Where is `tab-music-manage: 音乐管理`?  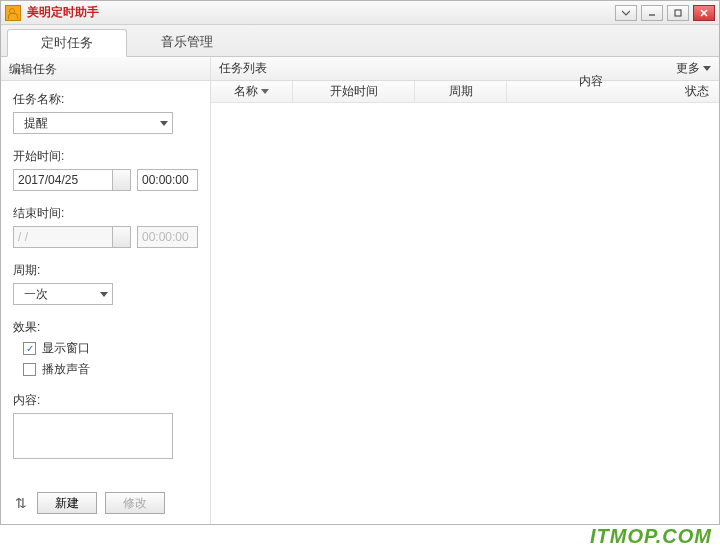
tab-music-manage: 音乐管理 is located at coordinates (187, 42).